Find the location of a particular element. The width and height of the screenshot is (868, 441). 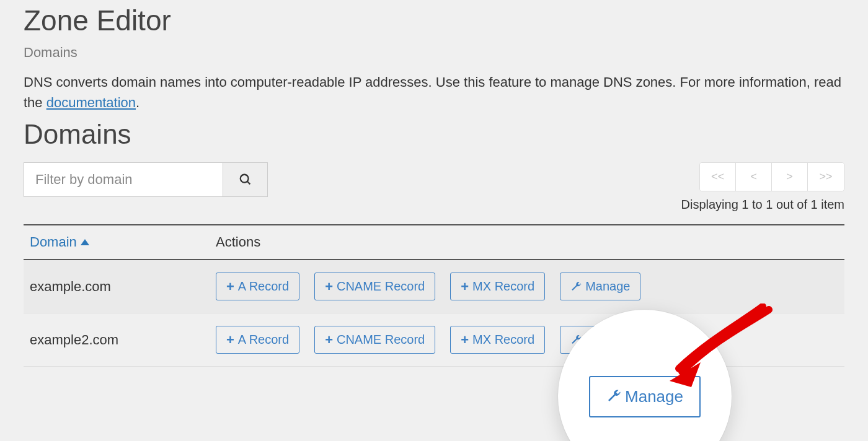

column-header-domain: Domain is located at coordinates (123, 242).